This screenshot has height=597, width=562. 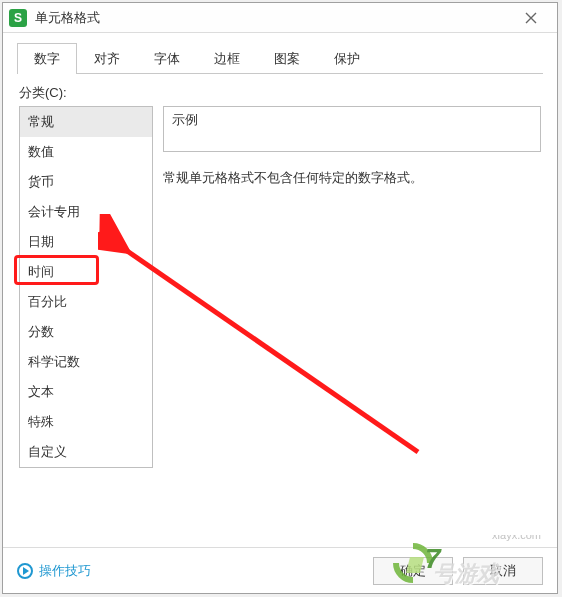 What do you see at coordinates (18, 18) in the screenshot?
I see `app-icon` at bounding box center [18, 18].